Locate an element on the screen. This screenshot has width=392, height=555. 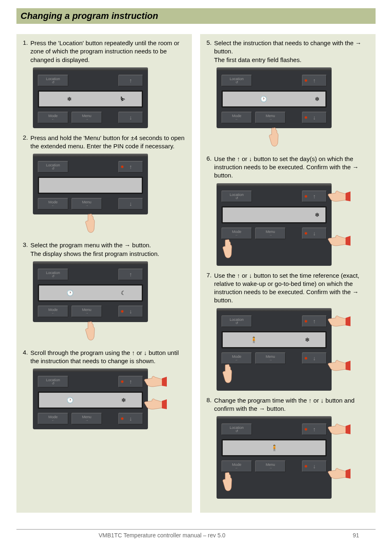
panel-body: Location ↺ ↑ ❄ Mode ← Menu → is located at coordinates (274, 226).